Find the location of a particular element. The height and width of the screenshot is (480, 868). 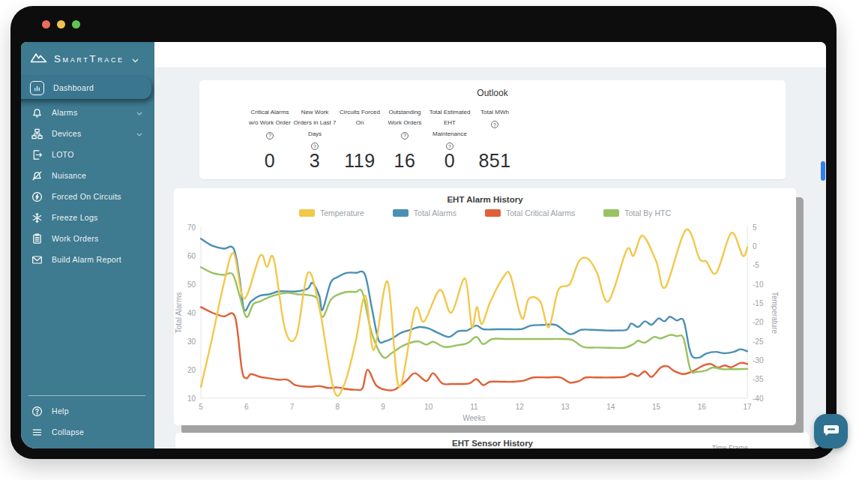

svg-text: 12 is located at coordinates (520, 406).